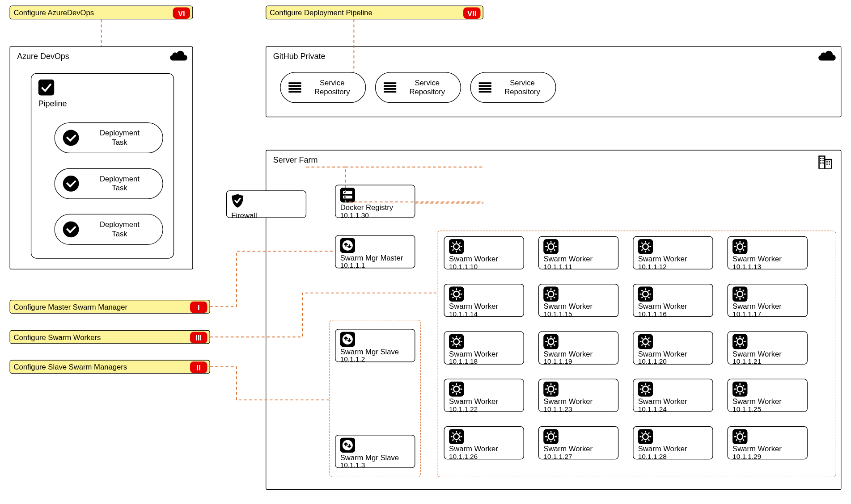 The image size is (851, 504). I want to click on building-icon, so click(826, 160).